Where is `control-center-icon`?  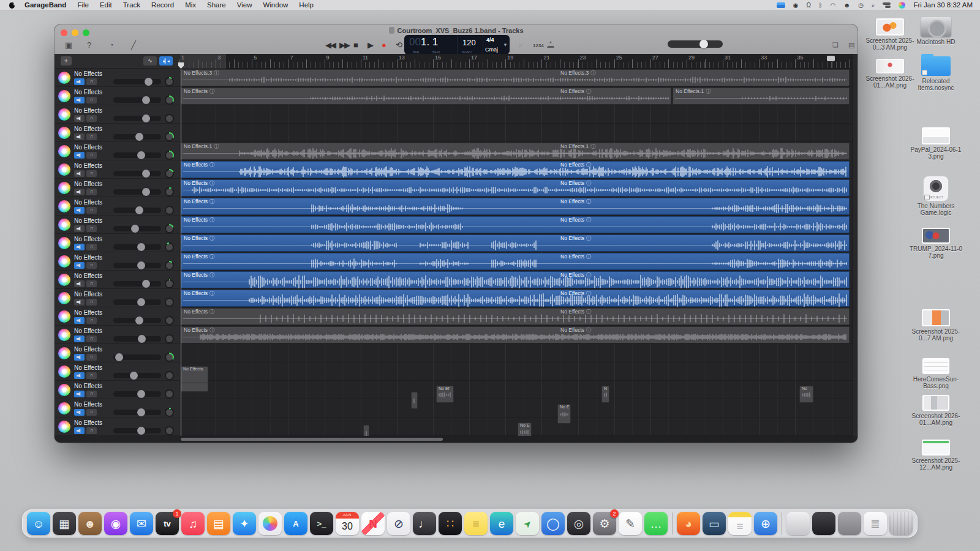 control-center-icon is located at coordinates (887, 5).